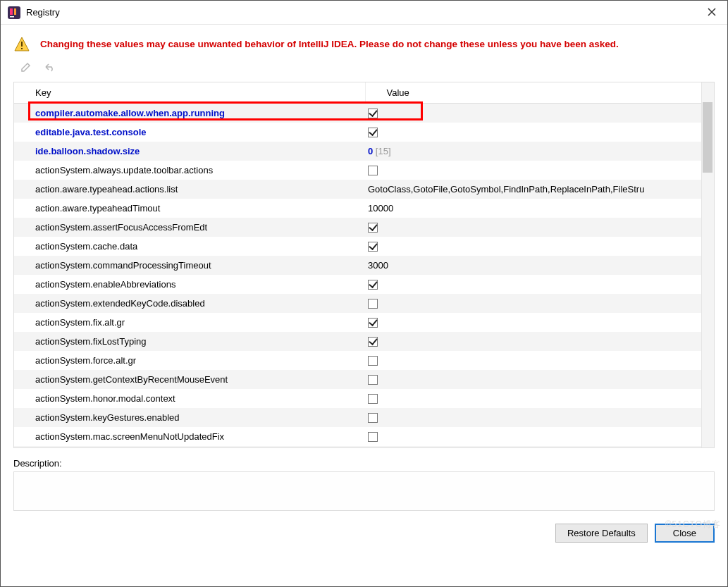  Describe the element at coordinates (22, 44) in the screenshot. I see `warning-icon` at that location.